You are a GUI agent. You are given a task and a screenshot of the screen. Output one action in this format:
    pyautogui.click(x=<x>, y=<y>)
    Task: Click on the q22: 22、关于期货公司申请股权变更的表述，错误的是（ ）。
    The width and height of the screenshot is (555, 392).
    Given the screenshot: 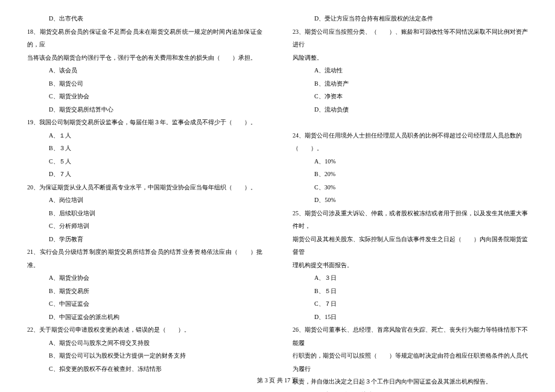 What is the action you would take?
    pyautogui.click(x=145, y=330)
    